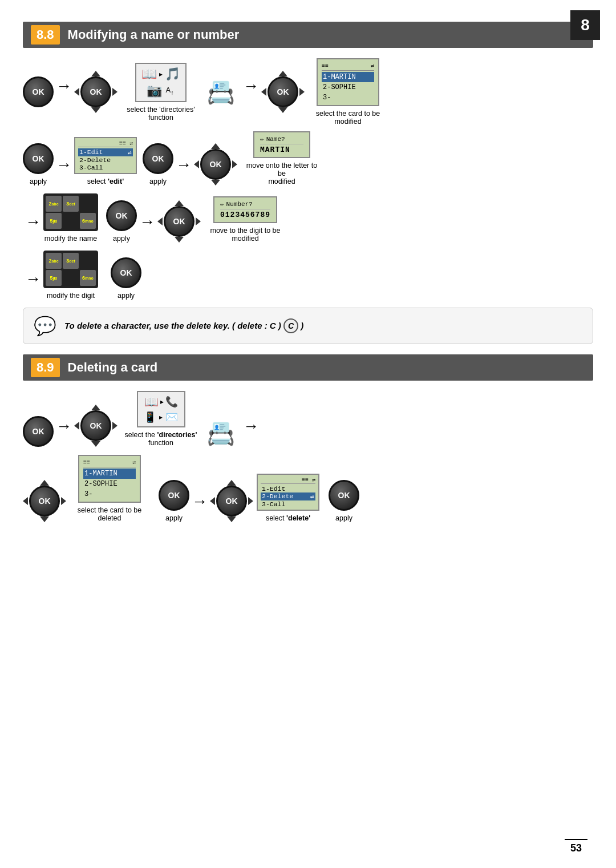 The image size is (616, 868). What do you see at coordinates (232, 501) in the screenshot?
I see `ok-button-89-5: OK` at bounding box center [232, 501].